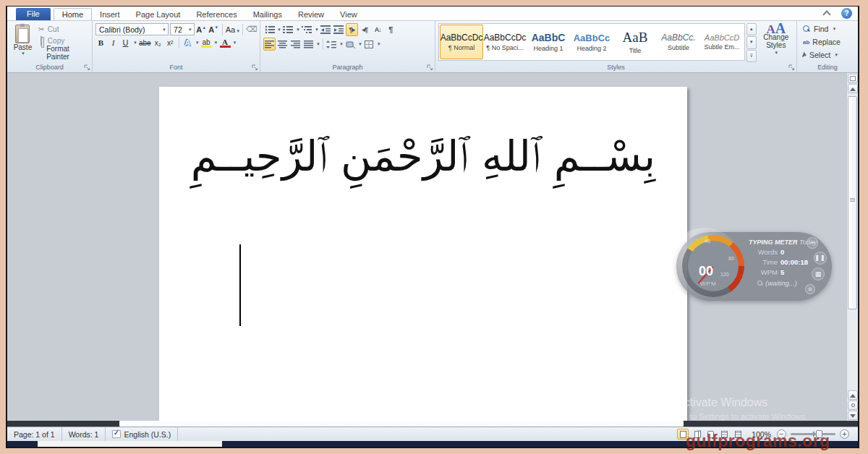 The image size is (868, 454). What do you see at coordinates (288, 30) in the screenshot?
I see `numbering-button` at bounding box center [288, 30].